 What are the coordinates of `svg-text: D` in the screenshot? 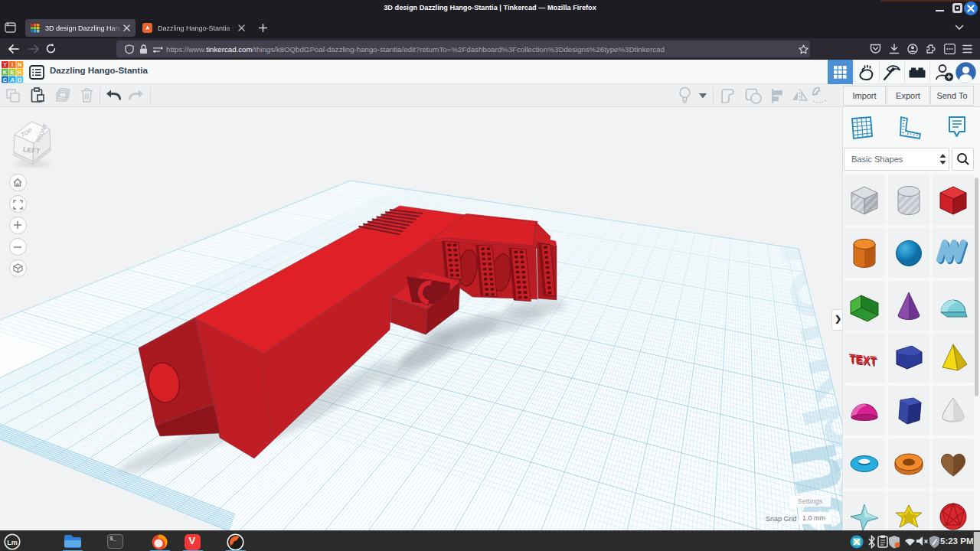 It's located at (20, 80).